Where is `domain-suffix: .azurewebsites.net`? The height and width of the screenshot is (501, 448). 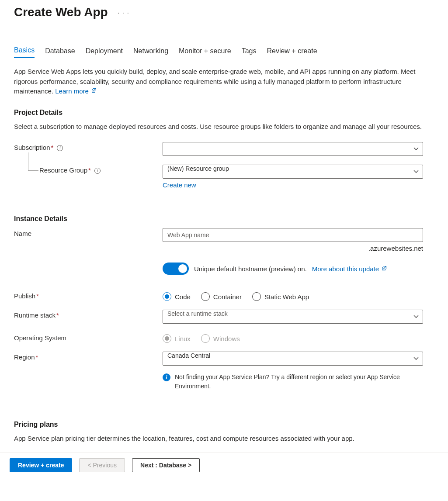
domain-suffix: .azurewebsites.net is located at coordinates (293, 248).